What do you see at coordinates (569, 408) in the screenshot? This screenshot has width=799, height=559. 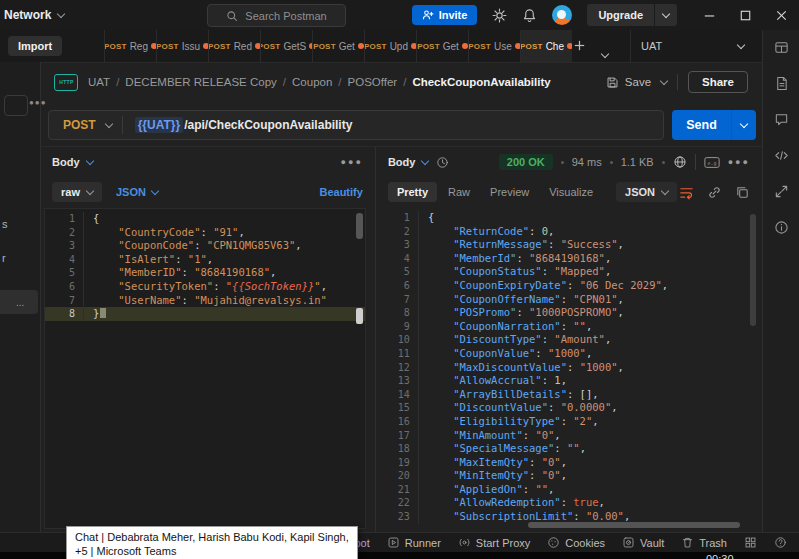 I see `code-line: 15 "DiscountValue": "0.0000",` at bounding box center [569, 408].